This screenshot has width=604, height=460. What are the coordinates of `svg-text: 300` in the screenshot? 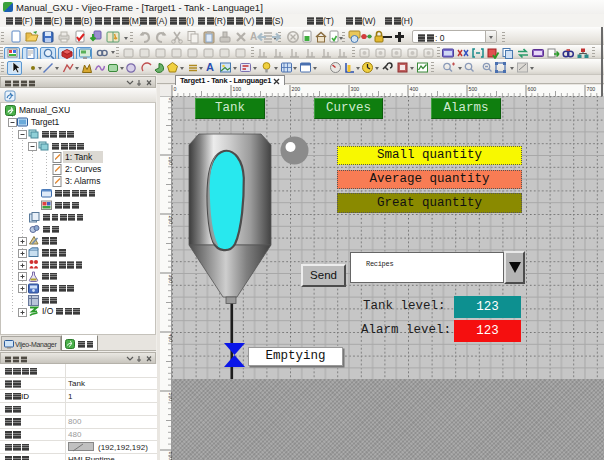 It's located at (356, 89).